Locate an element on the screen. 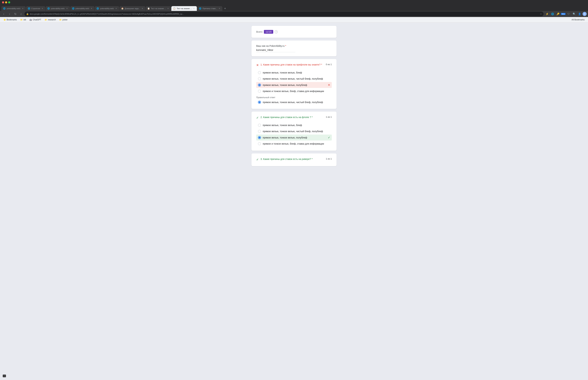 This screenshot has width=588, height=380. extension-2: 🛡 is located at coordinates (569, 14).